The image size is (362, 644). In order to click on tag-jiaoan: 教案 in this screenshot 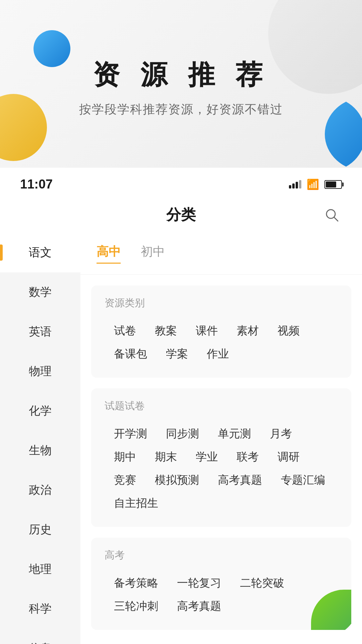, I will do `click(166, 331)`.